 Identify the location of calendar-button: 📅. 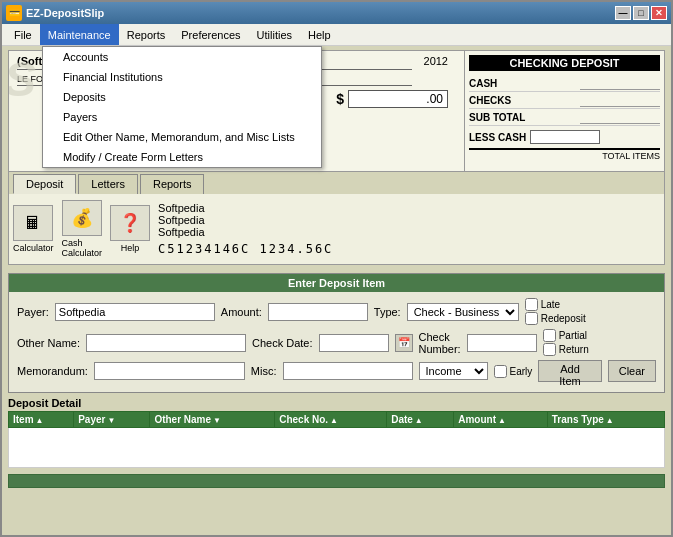
(404, 343).